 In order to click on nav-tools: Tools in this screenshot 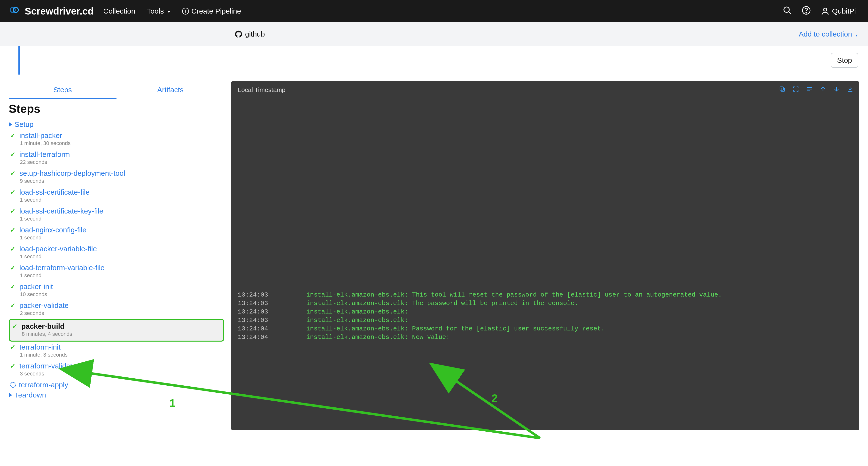, I will do `click(159, 11)`.